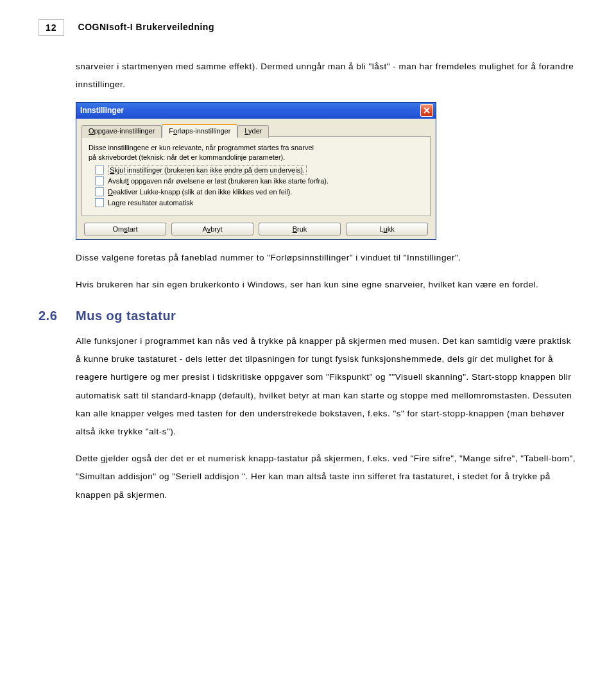  Describe the element at coordinates (99, 203) in the screenshot. I see `checkbox-save-auto` at that location.